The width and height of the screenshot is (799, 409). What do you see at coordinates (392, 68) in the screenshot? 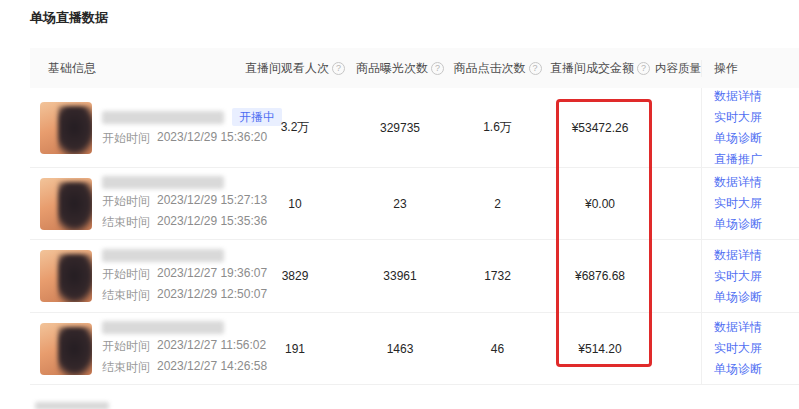
I see `column-header-exposures-label: 商品曝光次数` at bounding box center [392, 68].